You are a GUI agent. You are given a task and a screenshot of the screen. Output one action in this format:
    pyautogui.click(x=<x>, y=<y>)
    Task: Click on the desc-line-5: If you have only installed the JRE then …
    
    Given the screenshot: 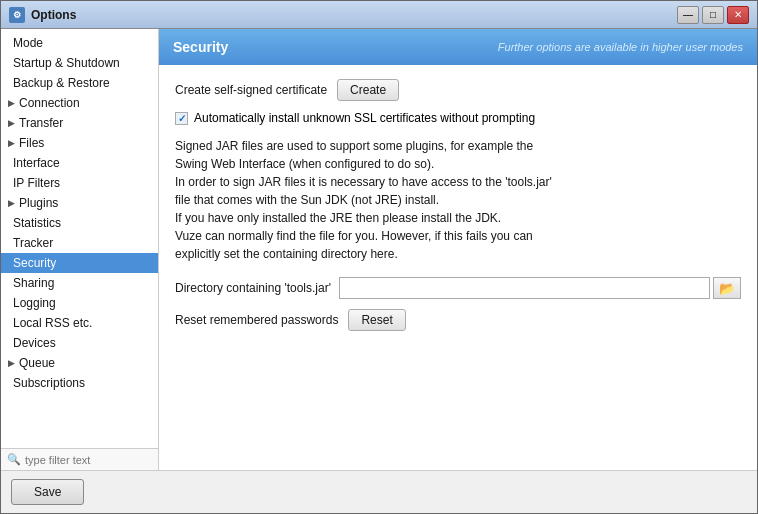 What is the action you would take?
    pyautogui.click(x=458, y=218)
    